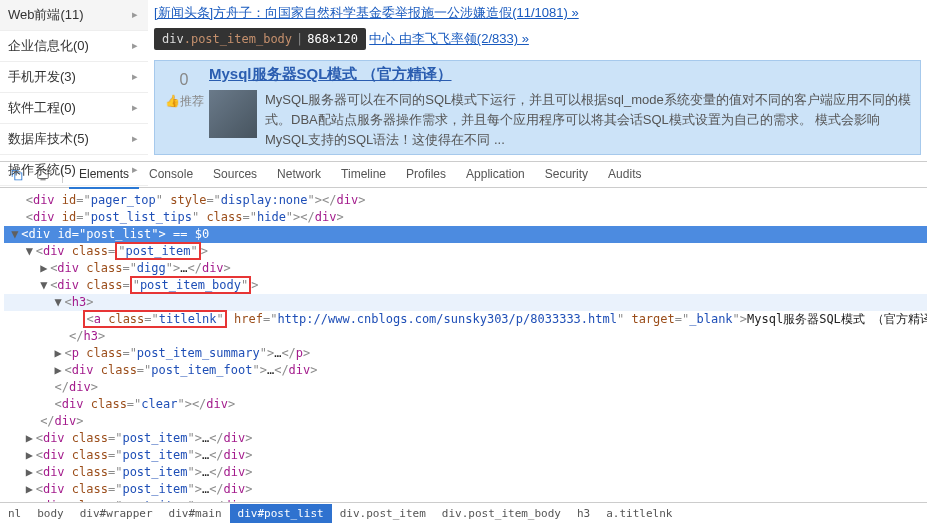  I want to click on crumb: div.post_item_body, so click(502, 514).